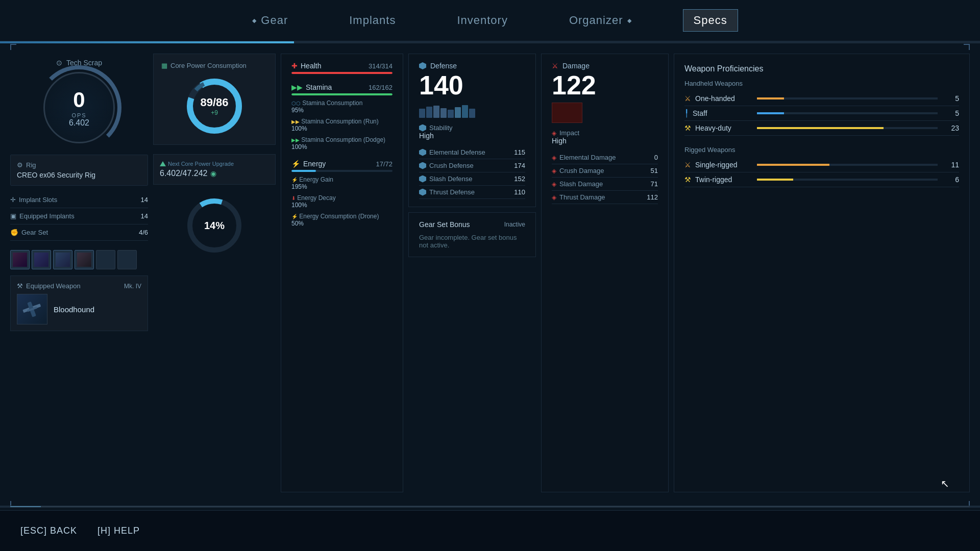 The image size is (980, 551). Describe the element at coordinates (342, 94) in the screenshot. I see `stamina-bar` at that location.